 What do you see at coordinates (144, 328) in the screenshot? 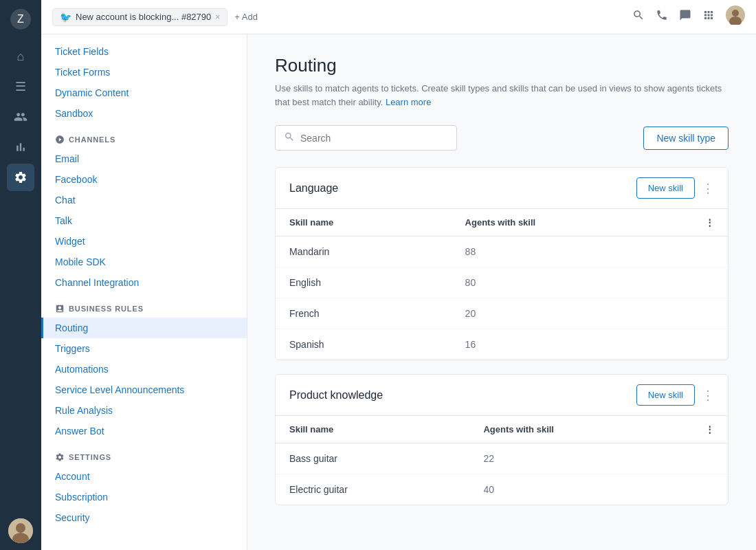
I see `sidebar-item-routing: Routing` at bounding box center [144, 328].